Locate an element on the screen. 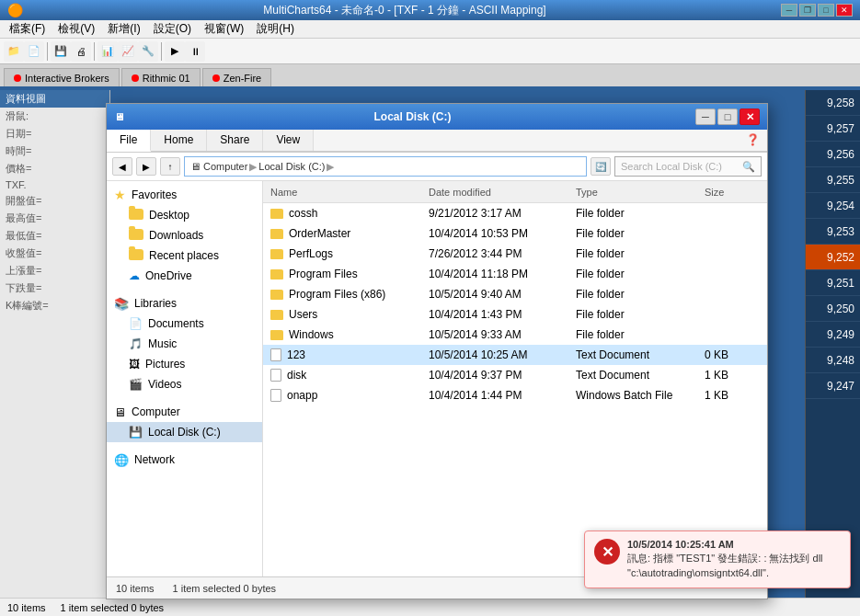 This screenshot has height=616, width=860. sidebar-header: 資料視圖 is located at coordinates (55, 99).